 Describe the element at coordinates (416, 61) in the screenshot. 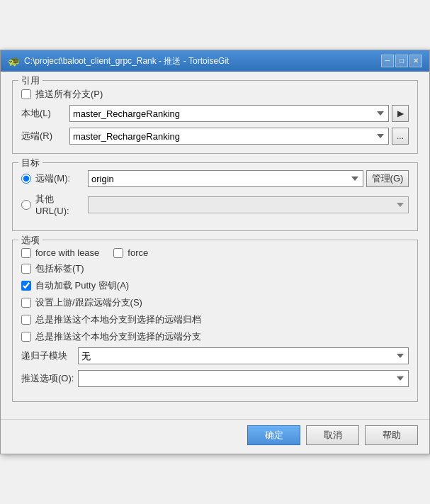

I see `close-button: ✕` at that location.